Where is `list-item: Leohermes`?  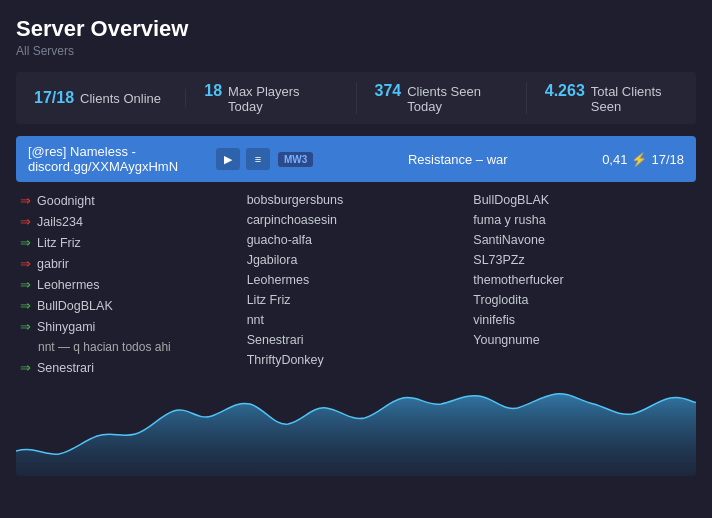 list-item: Leohermes is located at coordinates (356, 280).